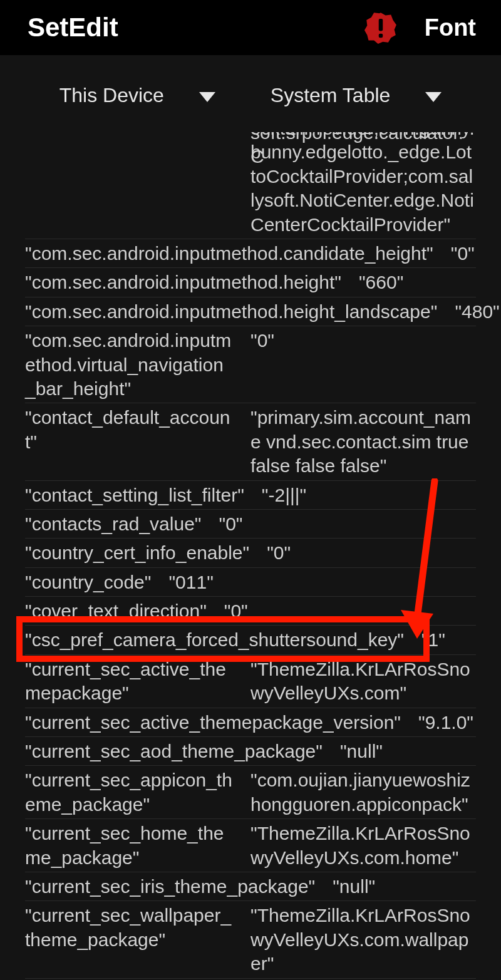 This screenshot has width=501, height=980. What do you see at coordinates (146, 553) in the screenshot?
I see `row-key: "country_cert_info_enable"` at bounding box center [146, 553].